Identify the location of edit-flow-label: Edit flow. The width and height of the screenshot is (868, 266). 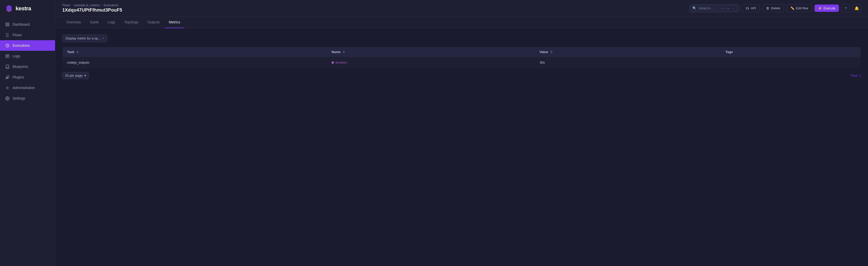
(802, 8).